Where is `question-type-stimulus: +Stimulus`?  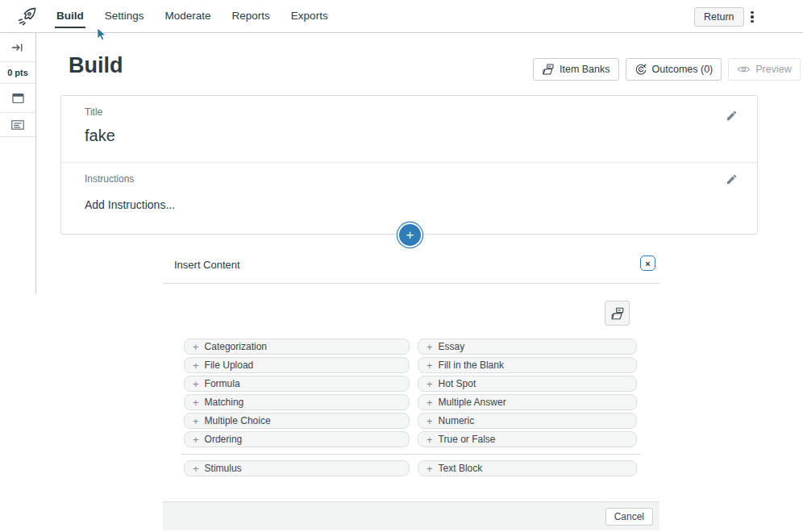
question-type-stimulus: +Stimulus is located at coordinates (297, 468).